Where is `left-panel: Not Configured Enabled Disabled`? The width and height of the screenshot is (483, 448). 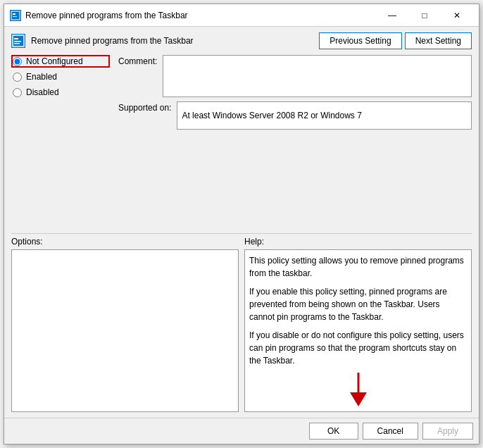 left-panel: Not Configured Enabled Disabled is located at coordinates (61, 142).